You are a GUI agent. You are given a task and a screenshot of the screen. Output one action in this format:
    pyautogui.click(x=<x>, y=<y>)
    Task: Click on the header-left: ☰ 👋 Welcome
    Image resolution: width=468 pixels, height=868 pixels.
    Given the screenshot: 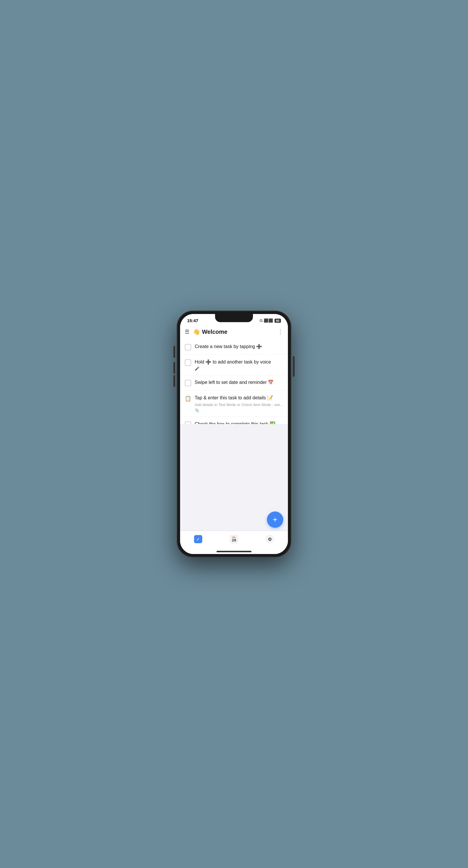 What is the action you would take?
    pyautogui.click(x=206, y=332)
    